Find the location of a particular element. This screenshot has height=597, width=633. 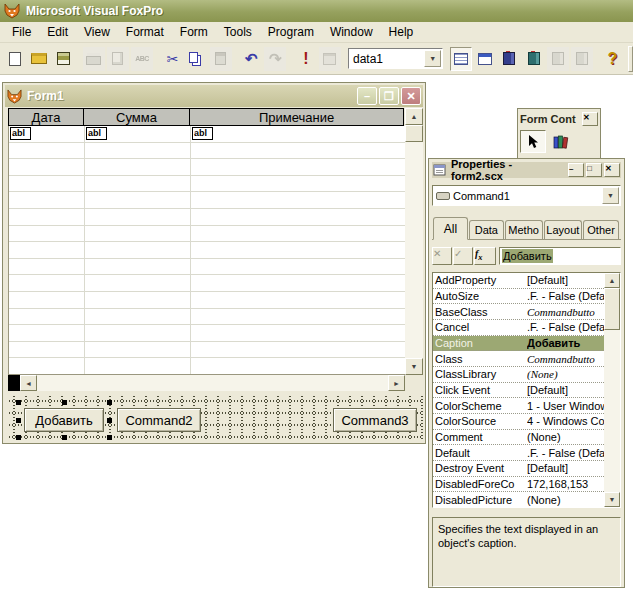

help-button: ? is located at coordinates (612, 59).